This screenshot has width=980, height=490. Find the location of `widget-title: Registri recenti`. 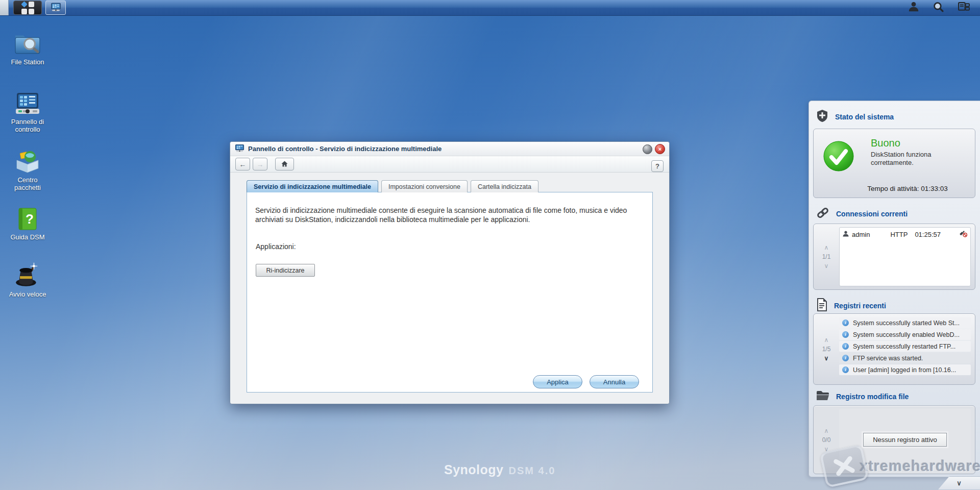

widget-title: Registri recenti is located at coordinates (860, 306).